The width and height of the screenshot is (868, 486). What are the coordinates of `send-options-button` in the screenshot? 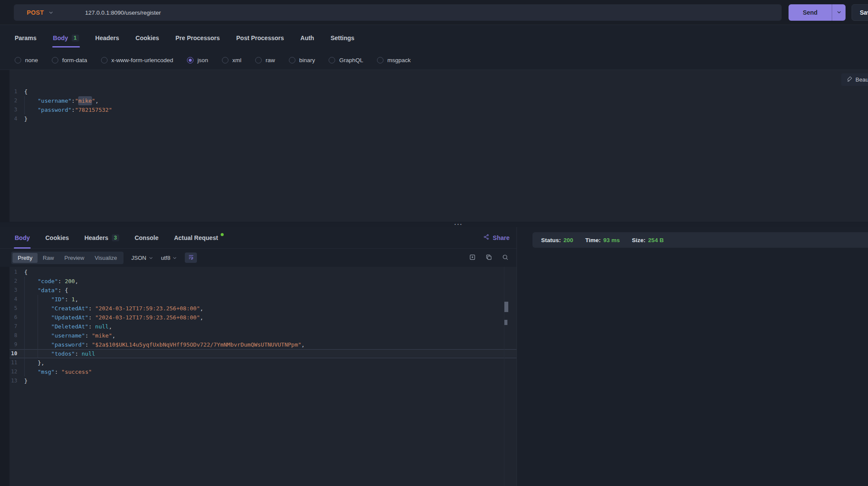 It's located at (839, 13).